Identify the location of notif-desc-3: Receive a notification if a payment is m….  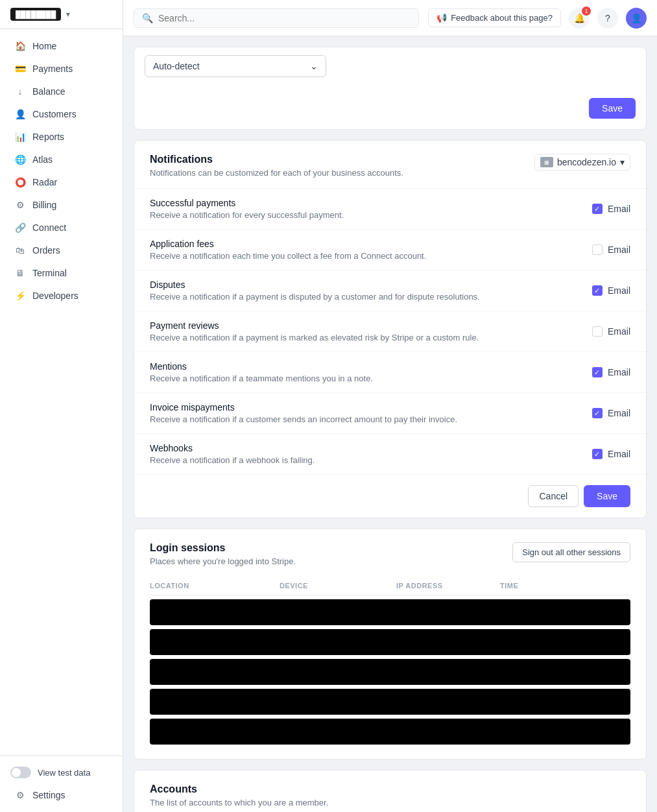
(314, 337).